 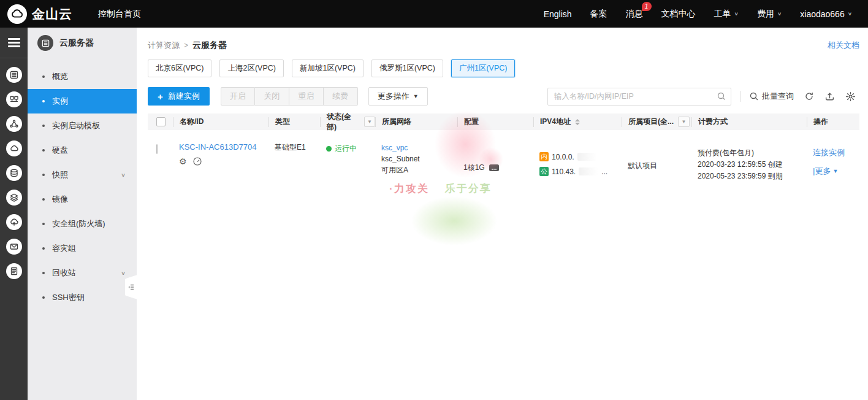 I want to click on gear-icon: ⚙, so click(x=183, y=161).